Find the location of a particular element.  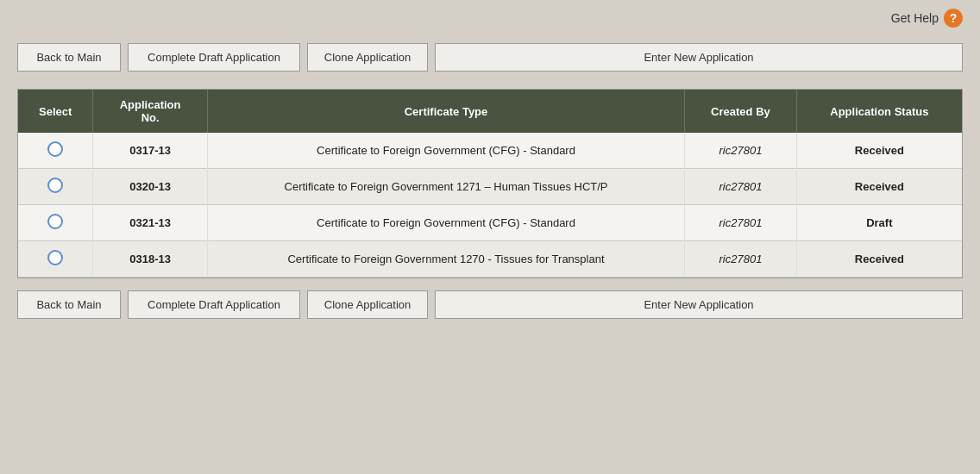

app-no-cell: 0321-13 is located at coordinates (150, 223).